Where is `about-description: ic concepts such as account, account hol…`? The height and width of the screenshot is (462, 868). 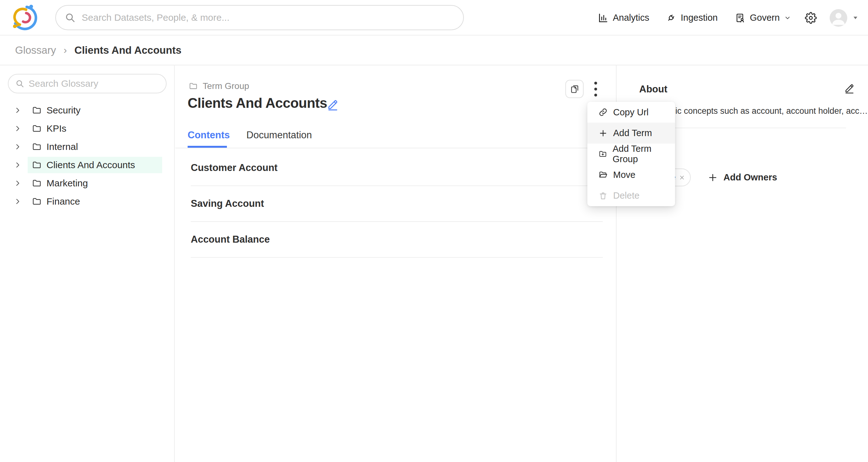 about-description: ic concepts such as account, account hol… is located at coordinates (772, 111).